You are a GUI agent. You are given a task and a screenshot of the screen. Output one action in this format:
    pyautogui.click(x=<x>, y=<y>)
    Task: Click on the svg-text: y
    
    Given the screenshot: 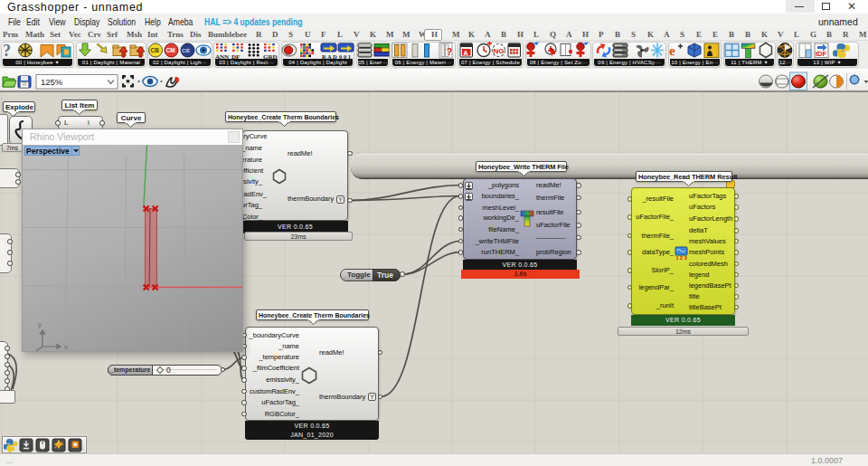 What is the action you would take?
    pyautogui.click(x=40, y=324)
    